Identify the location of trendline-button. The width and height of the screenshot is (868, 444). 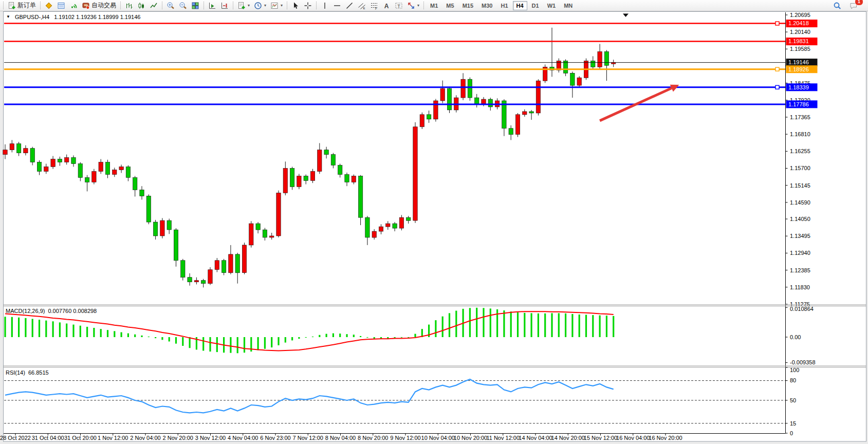
(349, 6).